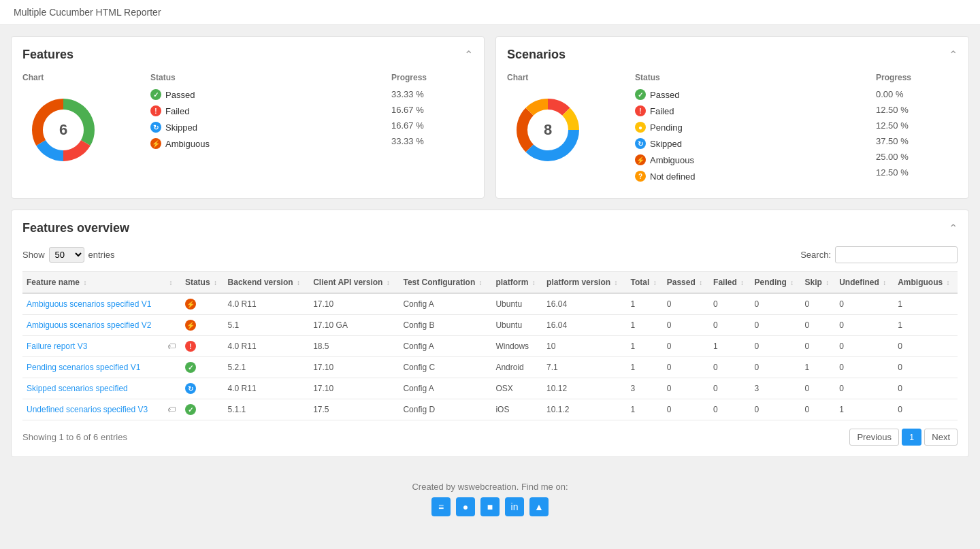  I want to click on feature-link: Failure report V3, so click(57, 346).